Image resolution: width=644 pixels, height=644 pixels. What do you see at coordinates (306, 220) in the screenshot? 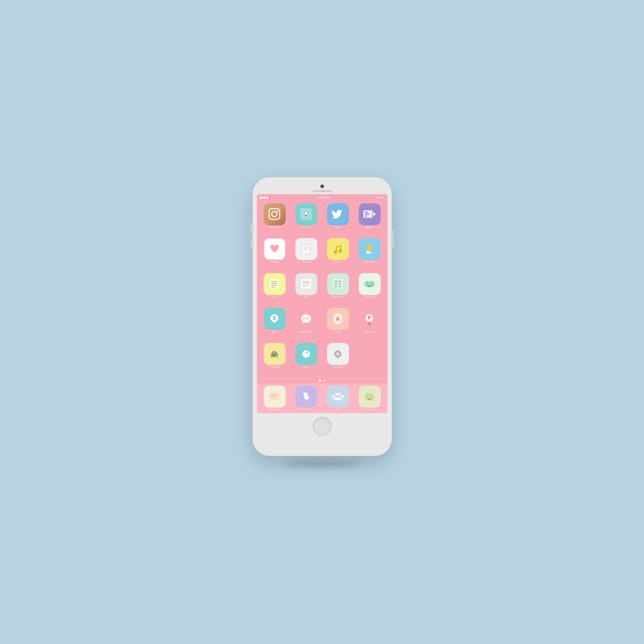
I see `app-photos: Photos` at bounding box center [306, 220].